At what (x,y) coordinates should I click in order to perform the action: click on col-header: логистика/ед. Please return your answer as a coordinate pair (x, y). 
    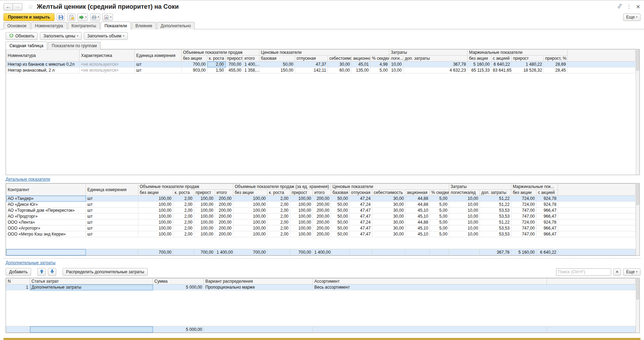
    Looking at the image, I should click on (464, 193).